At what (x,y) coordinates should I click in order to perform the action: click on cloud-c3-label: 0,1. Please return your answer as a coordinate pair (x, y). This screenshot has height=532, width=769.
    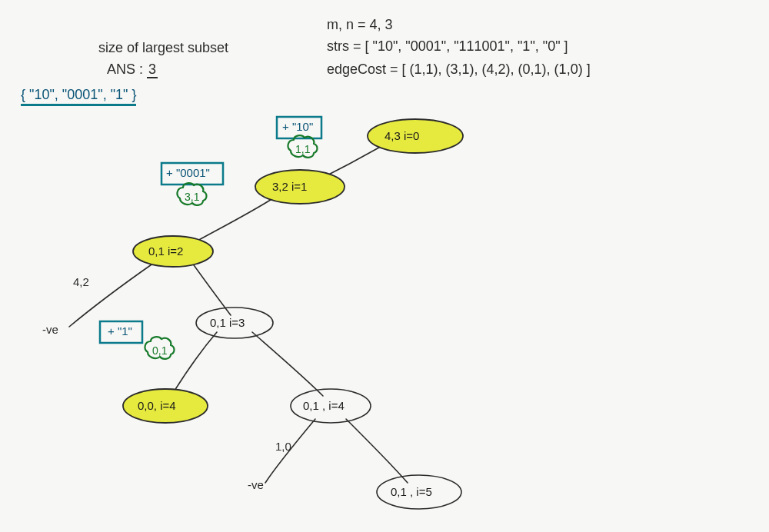
    Looking at the image, I should click on (160, 351).